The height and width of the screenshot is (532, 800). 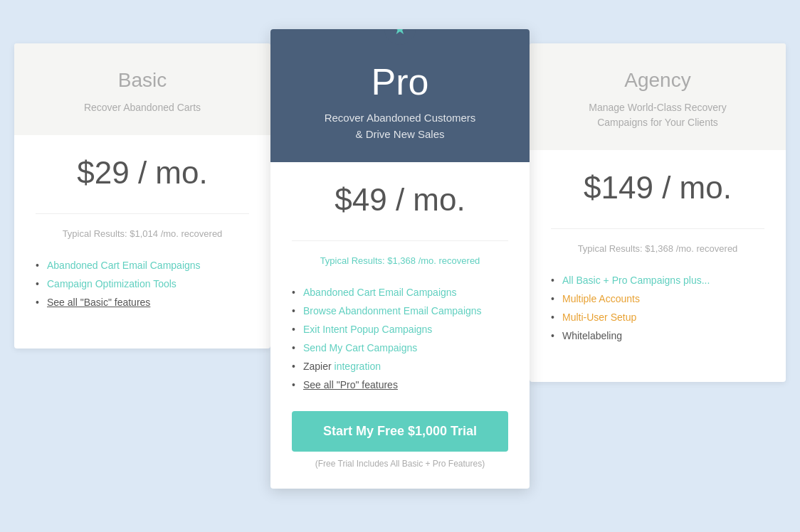 I want to click on agency-feature-link-1: All Basic + Pro Campaigns plus..., so click(x=636, y=280).